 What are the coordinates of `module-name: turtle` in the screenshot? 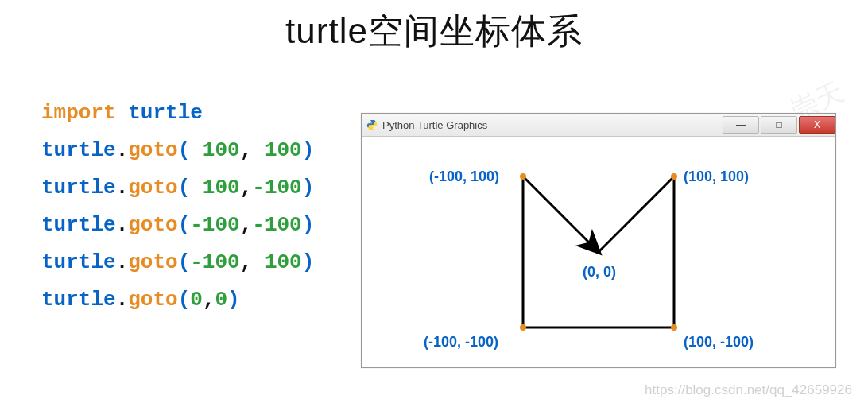 It's located at (165, 113).